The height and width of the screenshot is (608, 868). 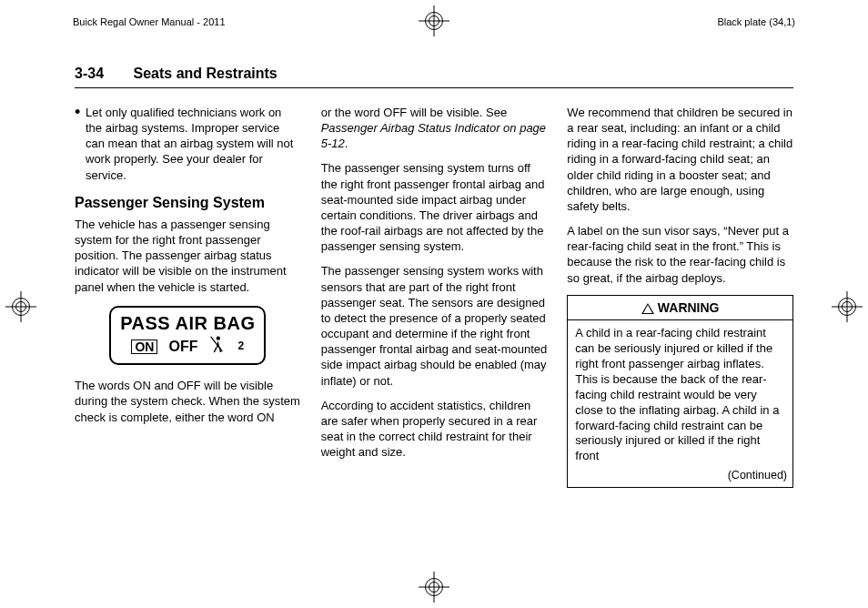 I want to click on warning-body: A child in a rear-facing child restraint…, so click(x=681, y=394).